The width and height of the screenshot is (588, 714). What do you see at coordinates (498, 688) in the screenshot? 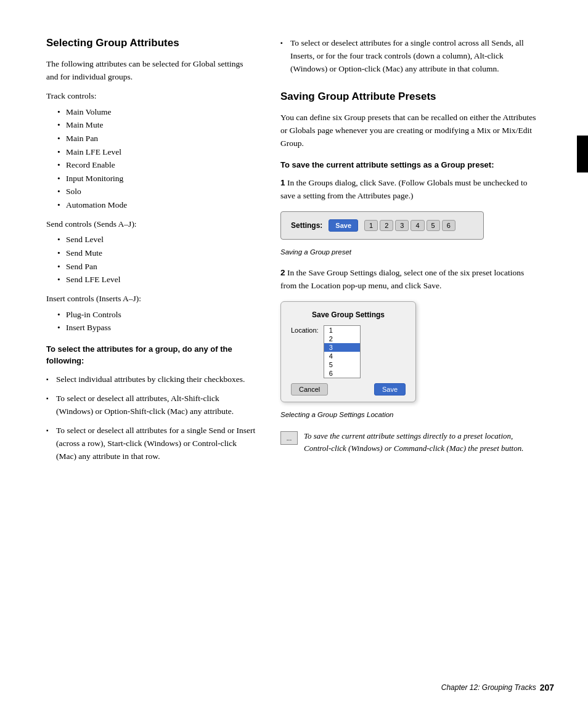
I see `footer: Chapter 12: Grouping Tracks 207` at bounding box center [498, 688].